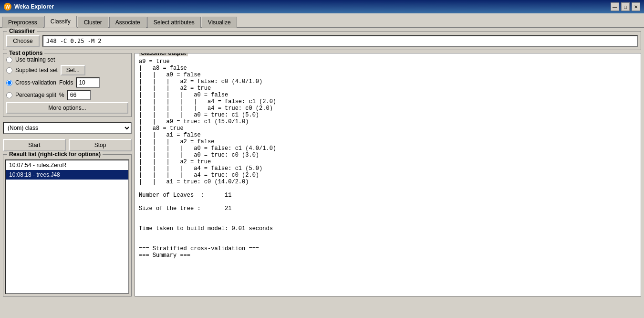  What do you see at coordinates (26, 53) in the screenshot?
I see `test-options-label: Test options` at bounding box center [26, 53].